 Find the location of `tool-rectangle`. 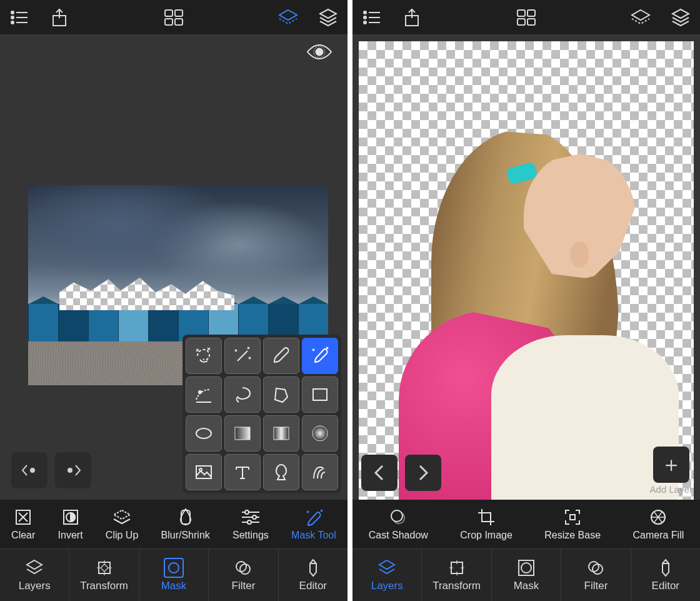

tool-rectangle is located at coordinates (320, 395).